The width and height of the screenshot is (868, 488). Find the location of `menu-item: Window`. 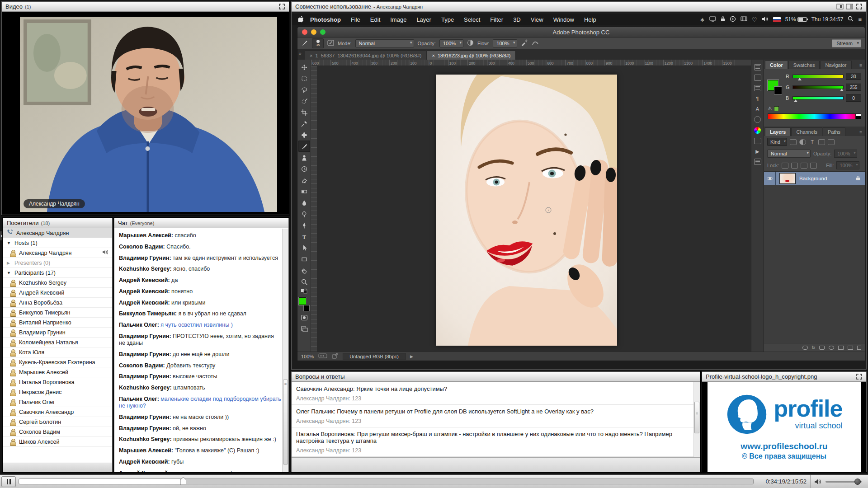

menu-item: Window is located at coordinates (564, 20).